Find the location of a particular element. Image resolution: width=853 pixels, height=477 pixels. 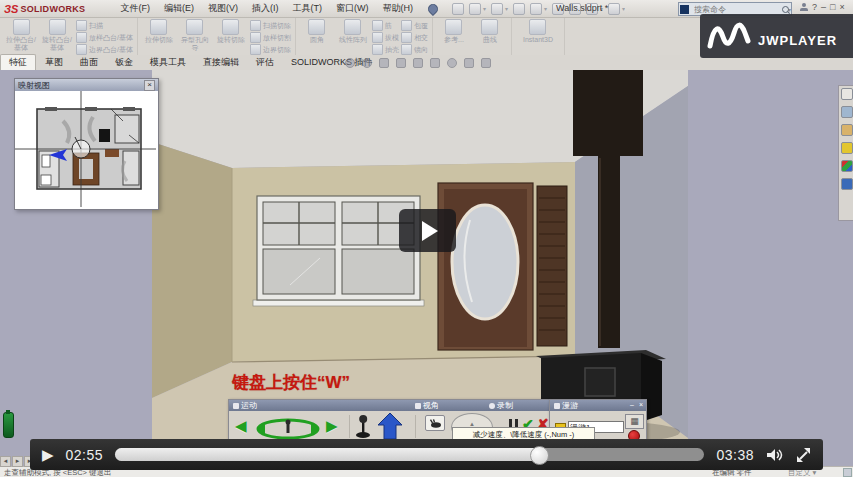

search-scope-icon is located at coordinates (684, 10).